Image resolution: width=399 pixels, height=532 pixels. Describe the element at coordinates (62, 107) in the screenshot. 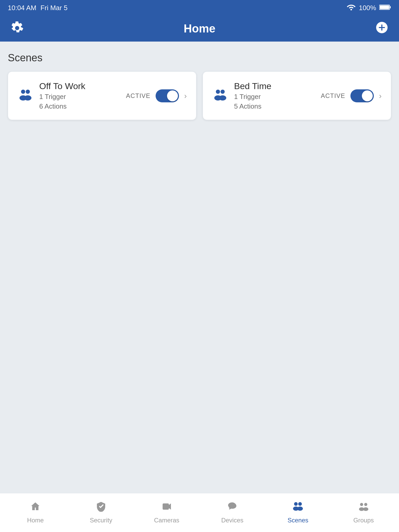

I see `scene-actions: 6 Actions` at that location.